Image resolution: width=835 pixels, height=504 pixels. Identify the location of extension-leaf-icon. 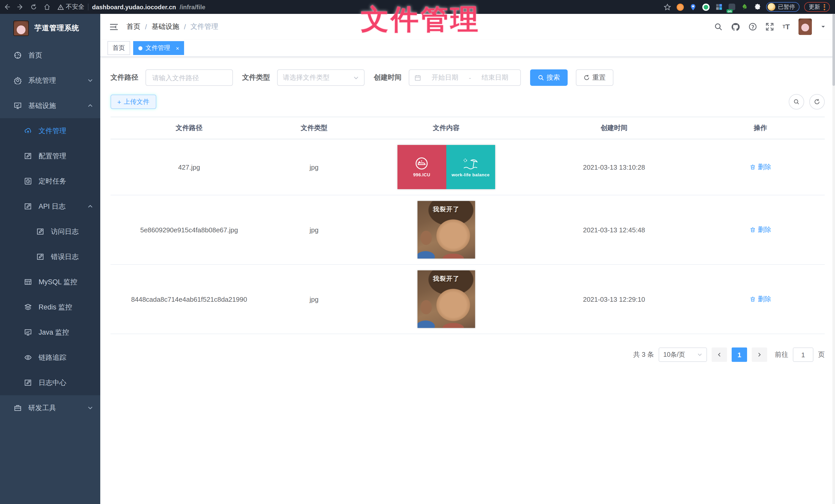
(745, 7).